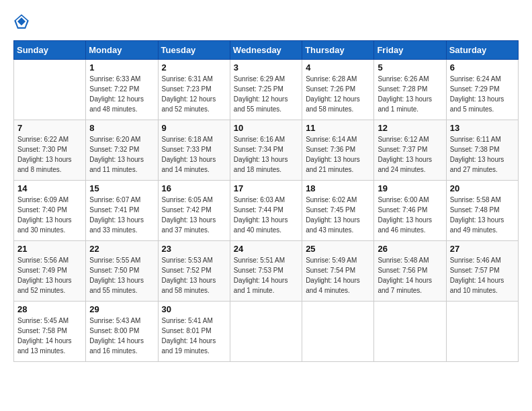 The image size is (532, 411). Describe the element at coordinates (194, 128) in the screenshot. I see `day-number: 9` at that location.